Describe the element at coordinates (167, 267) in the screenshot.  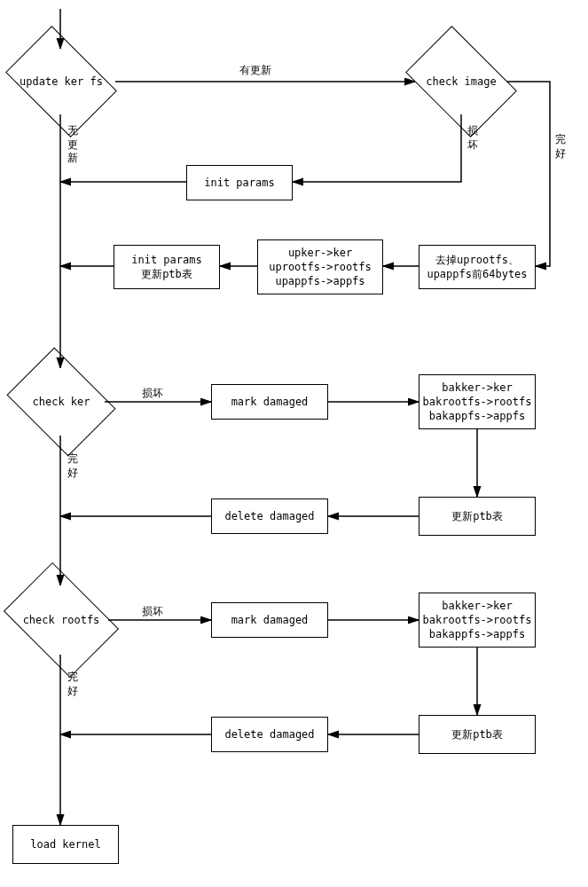
I see `label-init-params-ptb: init params 更新ptb表` at that location.